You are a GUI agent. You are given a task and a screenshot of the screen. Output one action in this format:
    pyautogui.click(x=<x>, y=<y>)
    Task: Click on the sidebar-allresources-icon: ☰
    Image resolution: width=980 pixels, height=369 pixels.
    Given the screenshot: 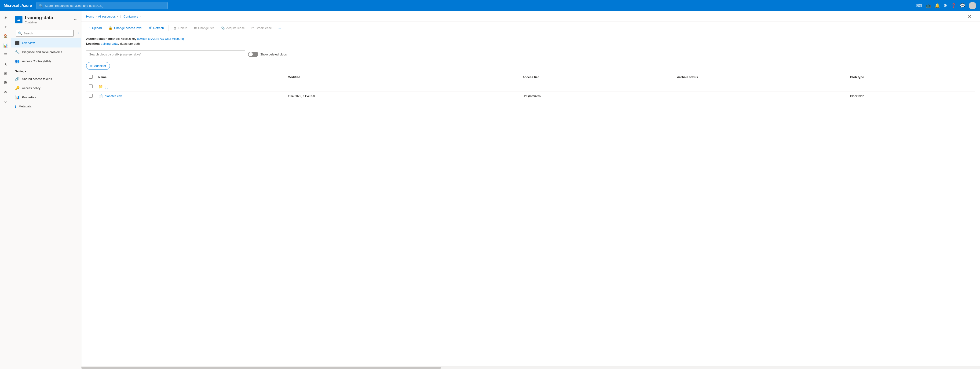 What is the action you would take?
    pyautogui.click(x=6, y=55)
    